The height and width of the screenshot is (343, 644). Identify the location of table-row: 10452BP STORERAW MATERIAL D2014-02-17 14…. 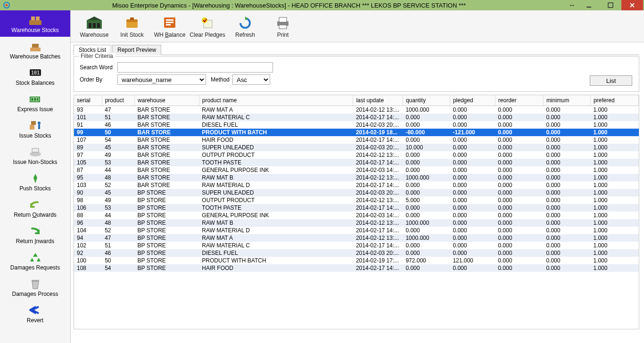
(356, 230).